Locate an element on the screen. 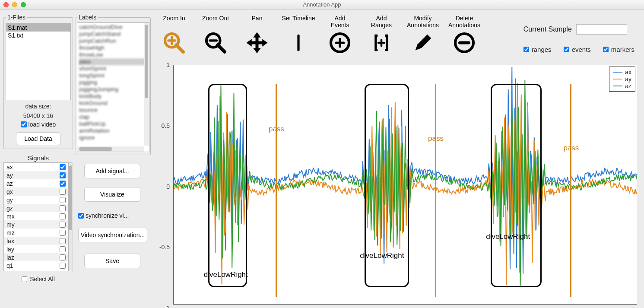  labels-list: catchGroundDivejumpCatchStandjumpCatchRu… is located at coordinates (113, 87).